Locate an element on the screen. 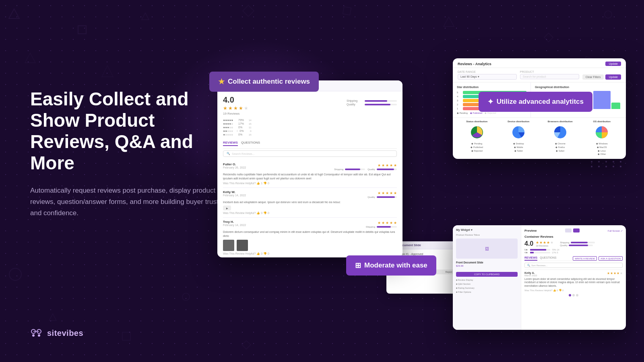 The width and height of the screenshot is (644, 362). review-count: 19 Reviews is located at coordinates (237, 113).